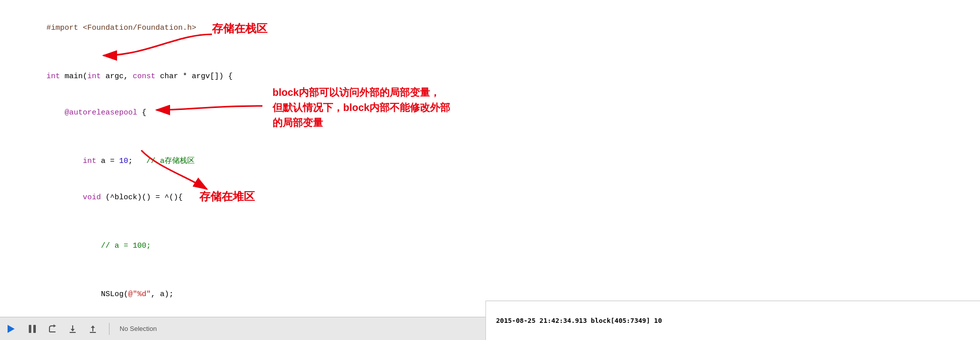  I want to click on code-token: NSLog(, so click(87, 295).